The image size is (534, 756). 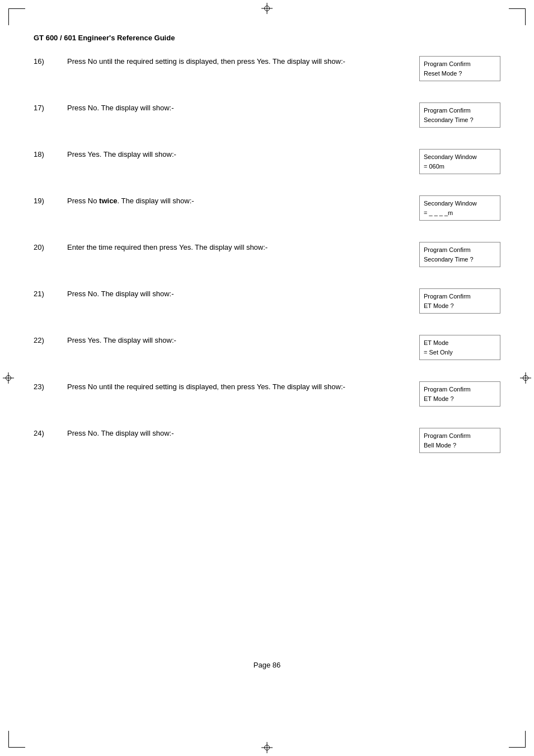 What do you see at coordinates (50, 60) in the screenshot?
I see `step-number: 16)` at bounding box center [50, 60].